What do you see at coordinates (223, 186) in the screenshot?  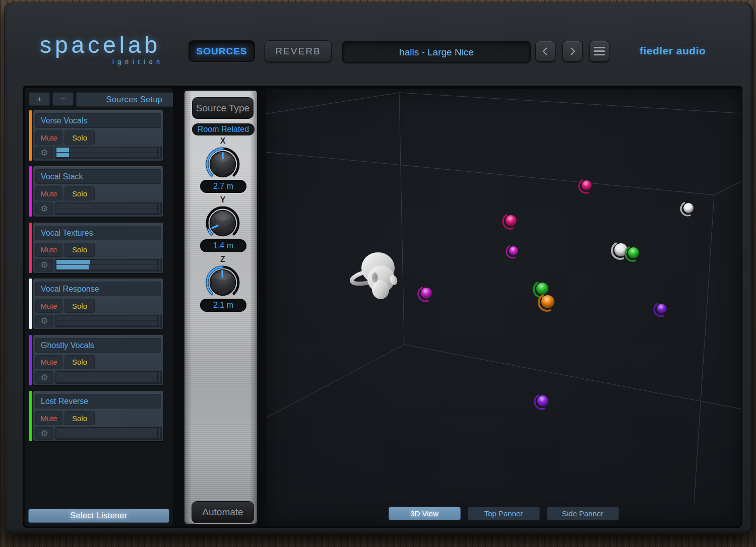 I see `knob-value-x: 2.7 m` at bounding box center [223, 186].